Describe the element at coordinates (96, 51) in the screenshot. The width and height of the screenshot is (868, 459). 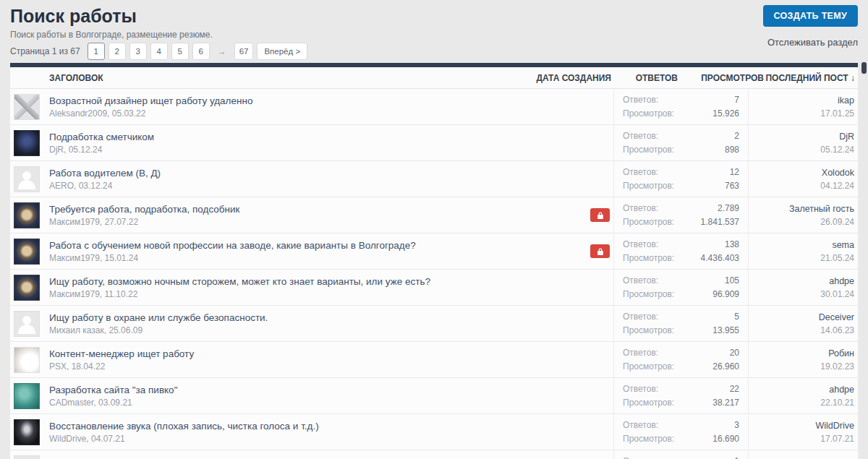
I see `page-button: 1` at that location.